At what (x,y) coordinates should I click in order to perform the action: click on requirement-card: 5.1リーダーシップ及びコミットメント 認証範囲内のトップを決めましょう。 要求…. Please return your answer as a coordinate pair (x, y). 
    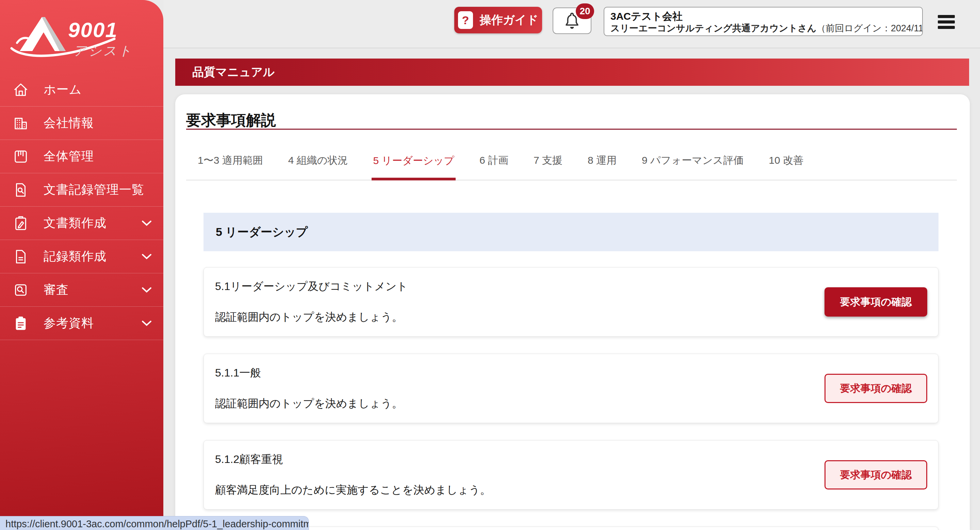
    Looking at the image, I should click on (571, 302).